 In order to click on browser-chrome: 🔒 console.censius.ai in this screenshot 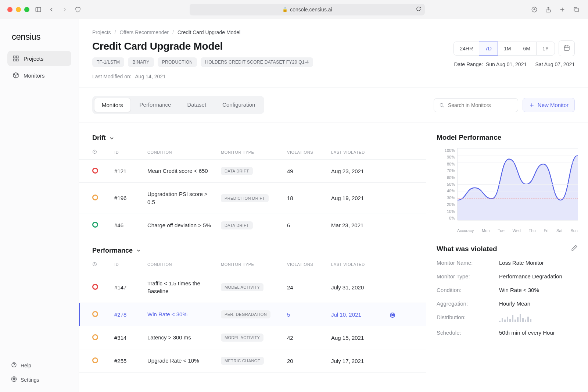, I will do `click(294, 10)`.